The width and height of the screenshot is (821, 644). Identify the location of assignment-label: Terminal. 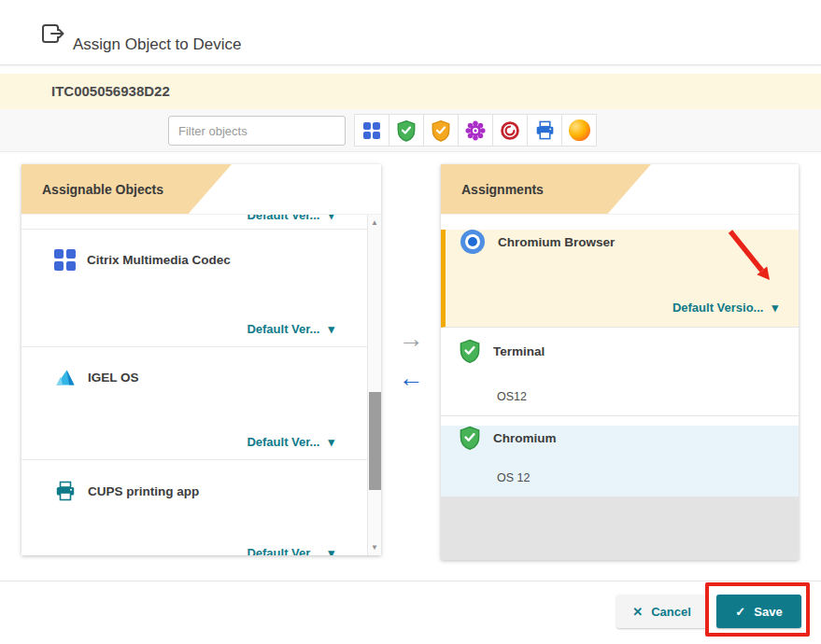
(519, 351).